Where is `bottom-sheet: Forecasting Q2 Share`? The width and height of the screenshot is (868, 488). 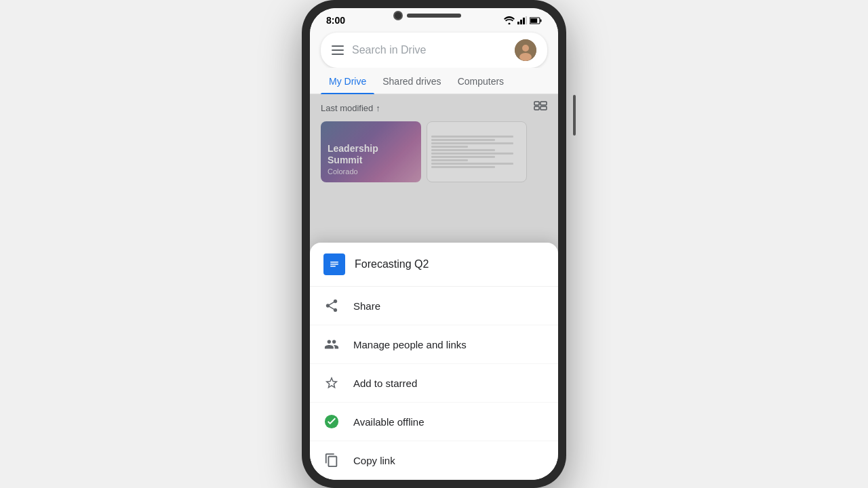
bottom-sheet: Forecasting Q2 Share is located at coordinates (434, 361).